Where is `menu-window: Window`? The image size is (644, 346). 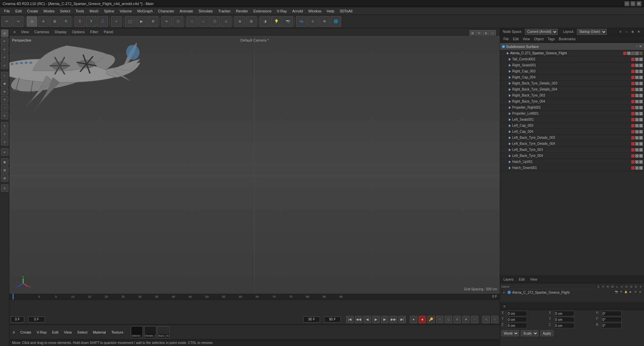 menu-window: Window is located at coordinates (315, 11).